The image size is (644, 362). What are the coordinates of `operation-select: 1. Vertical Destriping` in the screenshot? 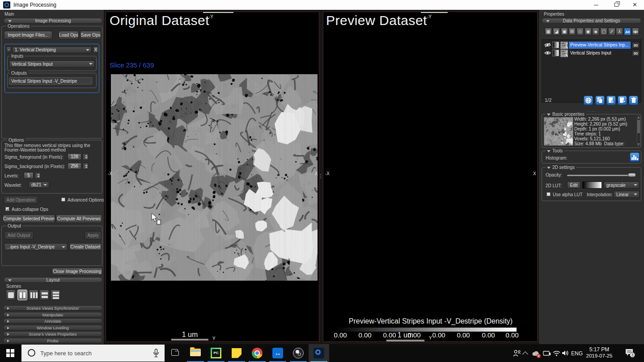 It's located at (52, 50).